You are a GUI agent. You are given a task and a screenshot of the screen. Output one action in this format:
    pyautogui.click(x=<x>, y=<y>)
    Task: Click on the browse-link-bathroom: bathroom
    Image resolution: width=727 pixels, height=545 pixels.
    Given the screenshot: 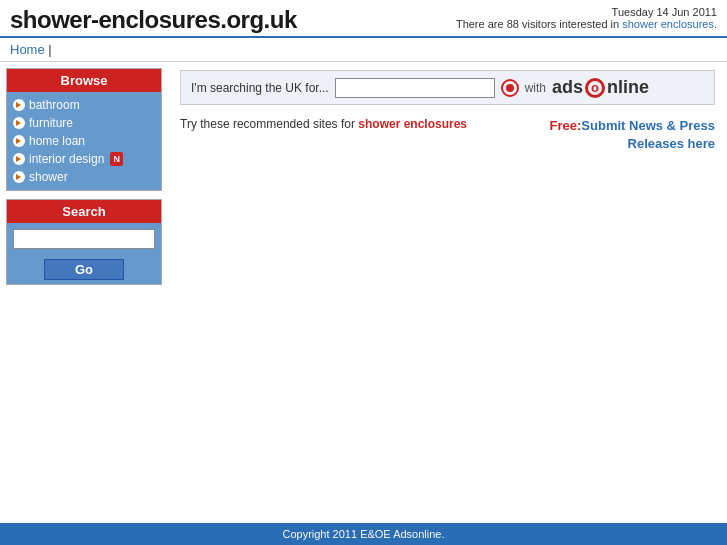 What is the action you would take?
    pyautogui.click(x=54, y=105)
    